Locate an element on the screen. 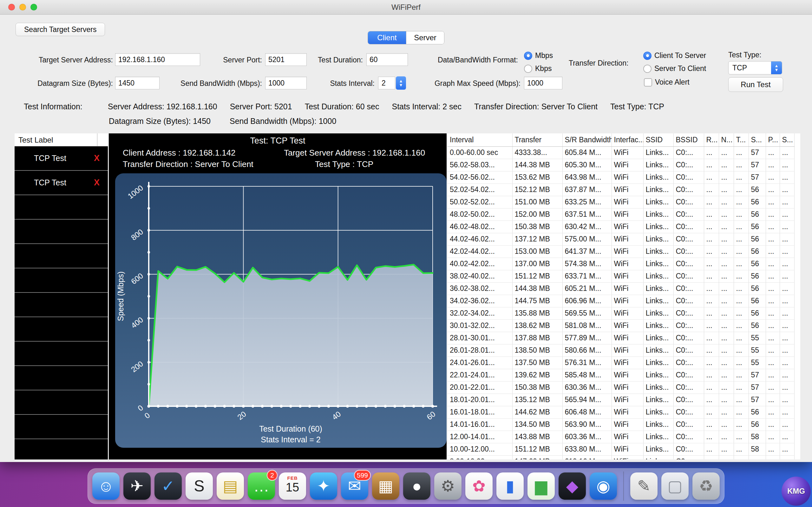 The height and width of the screenshot is (507, 812). launchpad-icon: ✈ is located at coordinates (137, 486).